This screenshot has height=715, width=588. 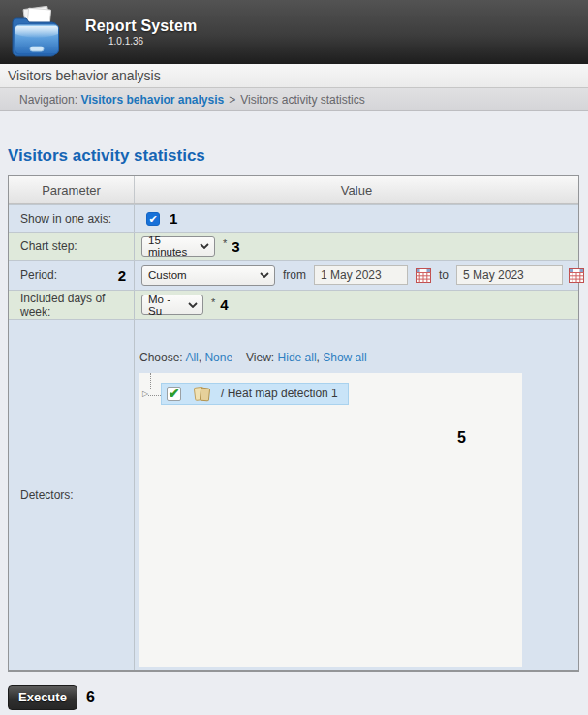 I want to click on to-label: to, so click(x=444, y=275).